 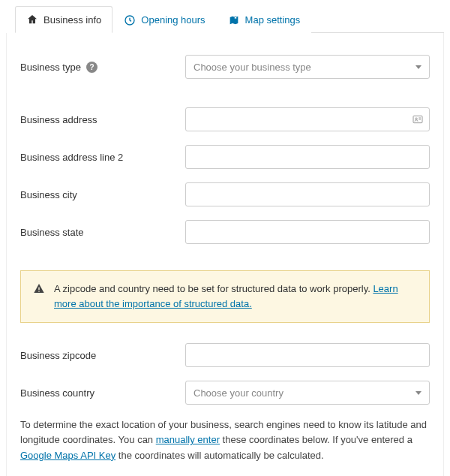 I want to click on notice-structured-data: A zipcode and country need to be set for…, so click(x=225, y=297).